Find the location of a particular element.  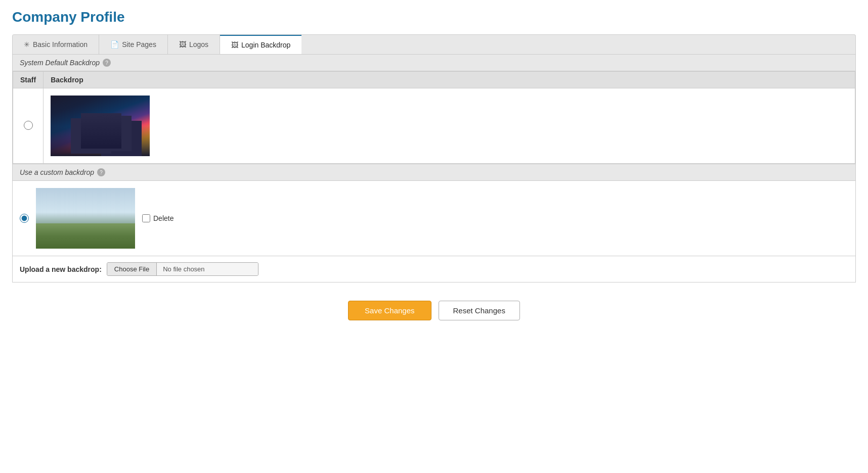

custom-backdrop-help-icon: ? is located at coordinates (101, 172).